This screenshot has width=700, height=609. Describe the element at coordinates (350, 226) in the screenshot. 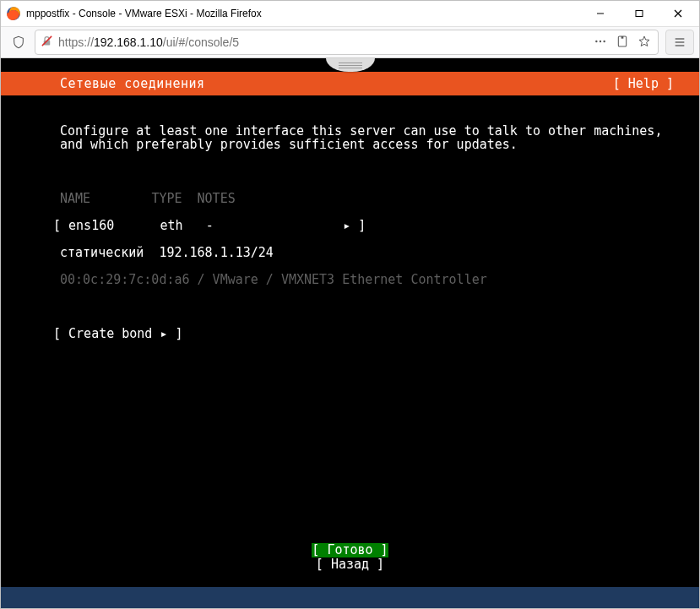

I see `interface-row: [ ens160 eth - ▸ ]` at that location.